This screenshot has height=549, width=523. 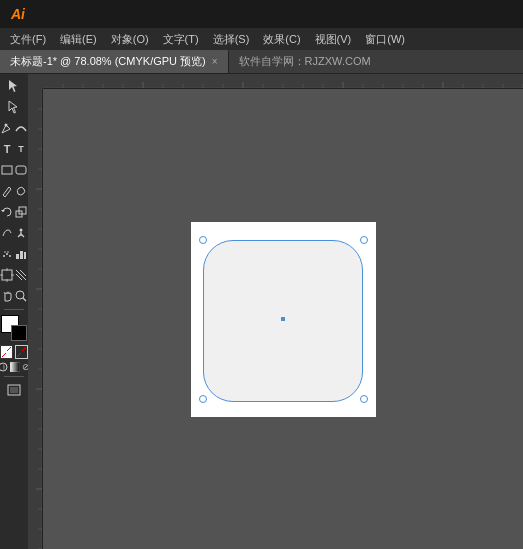 I want to click on zoom-tool, so click(x=21, y=296).